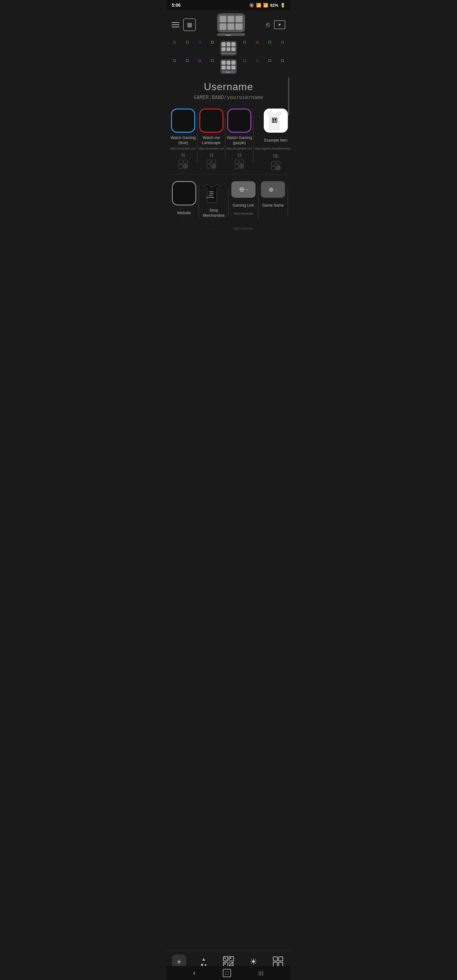 The image size is (457, 980). Describe the element at coordinates (214, 228) in the screenshot. I see `partial-url-2: ...` at that location.